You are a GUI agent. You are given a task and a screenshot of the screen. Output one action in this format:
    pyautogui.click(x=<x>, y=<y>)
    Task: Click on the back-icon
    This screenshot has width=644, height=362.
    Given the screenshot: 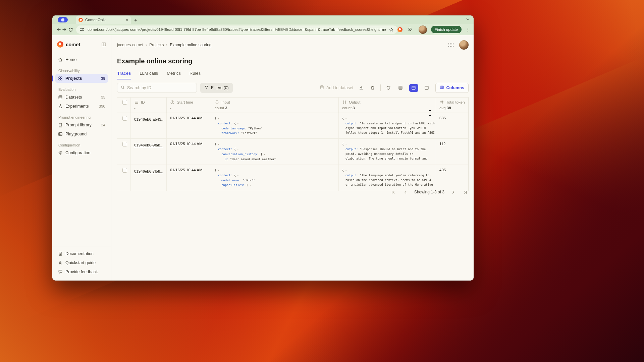 What is the action you would take?
    pyautogui.click(x=59, y=29)
    